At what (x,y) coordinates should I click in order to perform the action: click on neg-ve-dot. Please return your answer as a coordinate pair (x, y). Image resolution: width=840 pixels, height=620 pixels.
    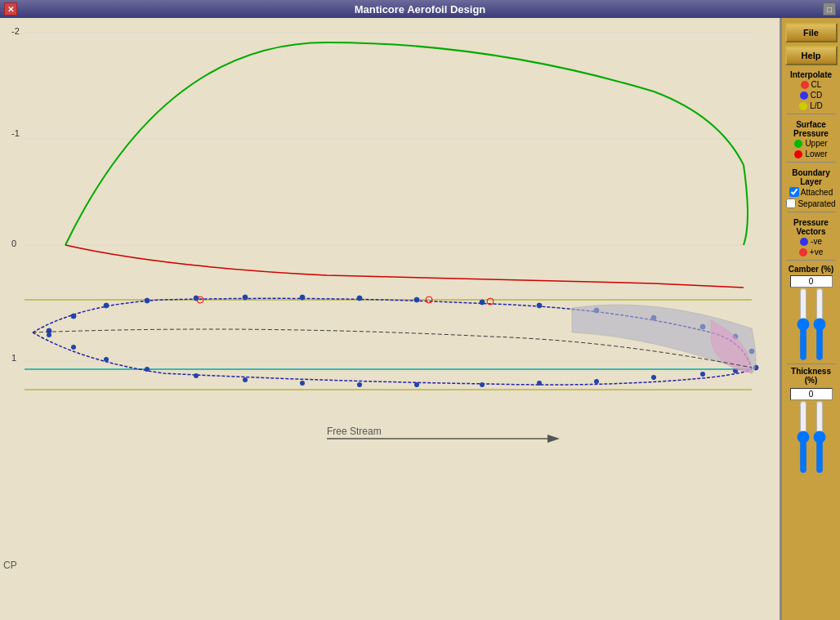
    Looking at the image, I should click on (804, 242).